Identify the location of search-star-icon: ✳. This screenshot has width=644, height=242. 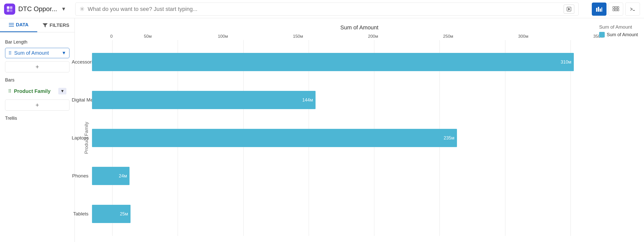
(82, 9).